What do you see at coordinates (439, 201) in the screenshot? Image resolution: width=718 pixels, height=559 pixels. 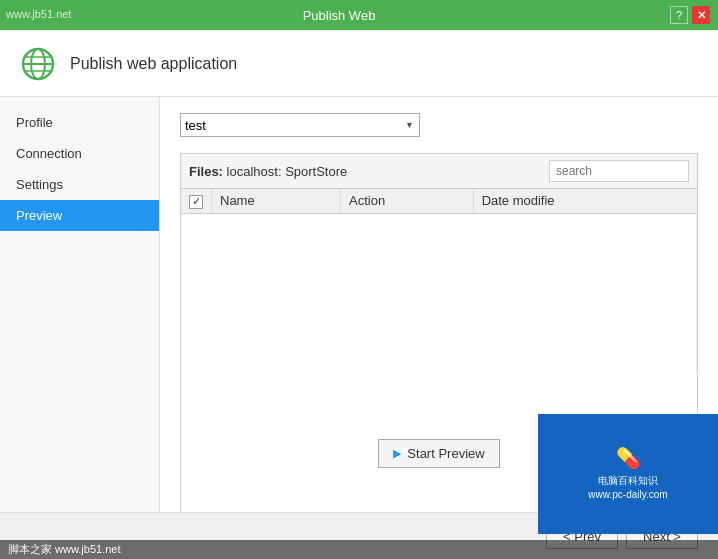 I see `table-header: Name Action Date modifie` at bounding box center [439, 201].